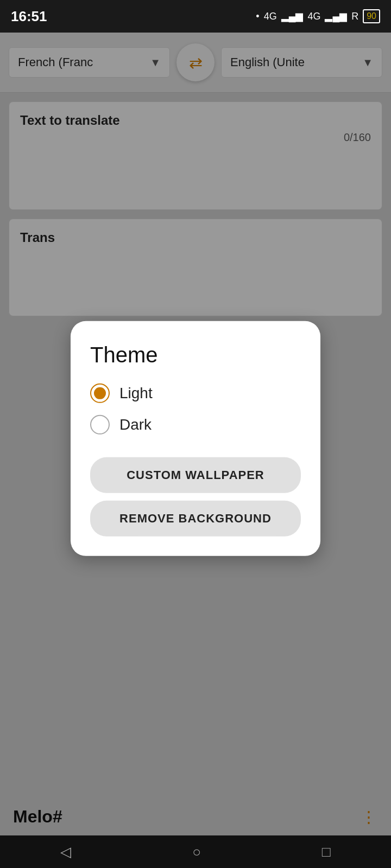 The width and height of the screenshot is (391, 868). What do you see at coordinates (195, 519) in the screenshot?
I see `remove-background-button: REMOVE BACKGROUND` at bounding box center [195, 519].